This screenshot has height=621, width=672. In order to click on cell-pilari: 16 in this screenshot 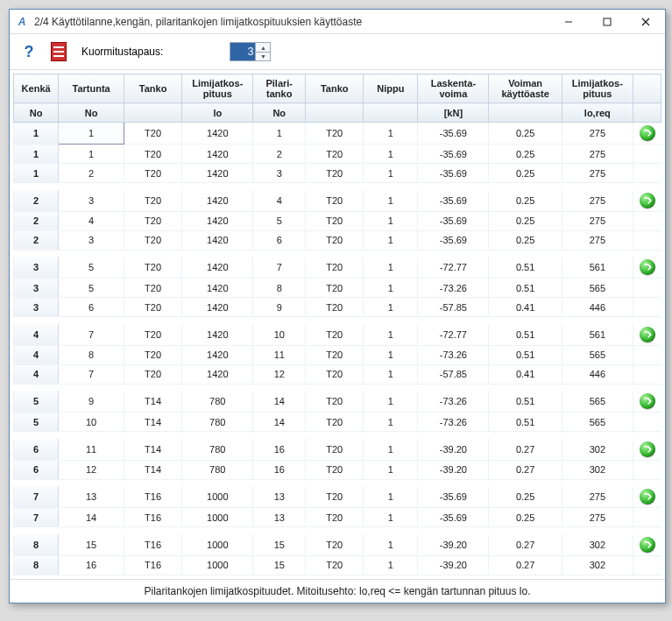, I will do `click(279, 469)`.